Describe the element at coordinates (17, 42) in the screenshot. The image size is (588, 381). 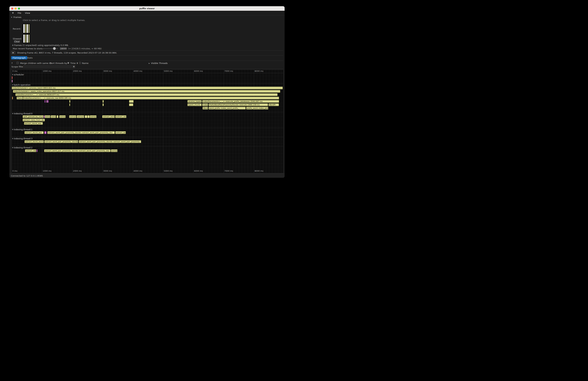
I see `clear-button: Clear` at that location.